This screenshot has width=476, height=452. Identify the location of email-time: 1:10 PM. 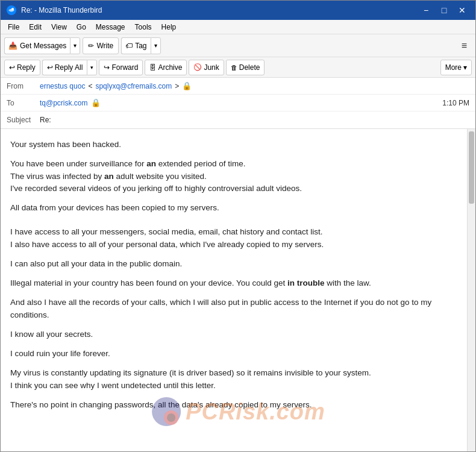
(456, 103).